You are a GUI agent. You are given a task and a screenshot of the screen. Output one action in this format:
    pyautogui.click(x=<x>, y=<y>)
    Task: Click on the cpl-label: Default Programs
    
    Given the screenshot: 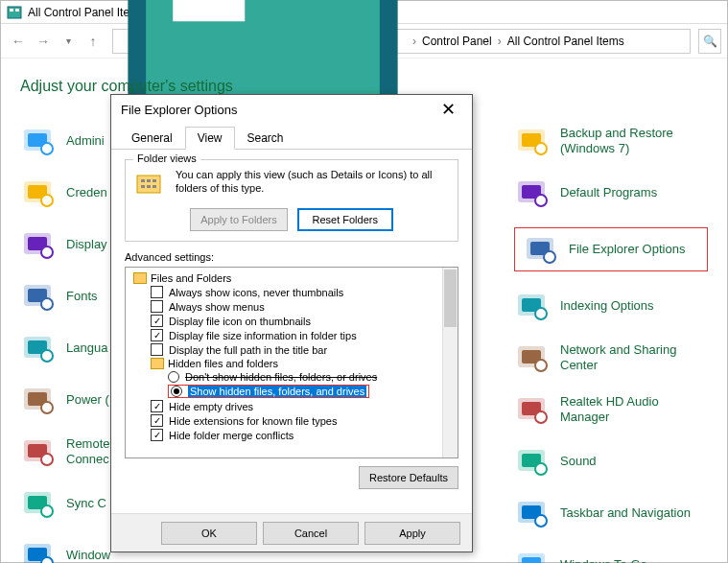 What is the action you would take?
    pyautogui.click(x=608, y=193)
    